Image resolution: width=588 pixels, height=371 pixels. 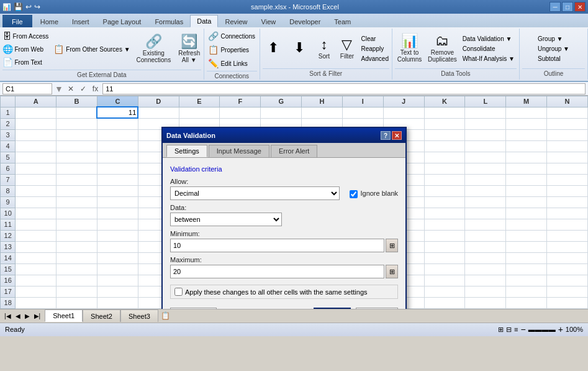 I want to click on minimum-ref-button: ⊞, so click(x=392, y=245).